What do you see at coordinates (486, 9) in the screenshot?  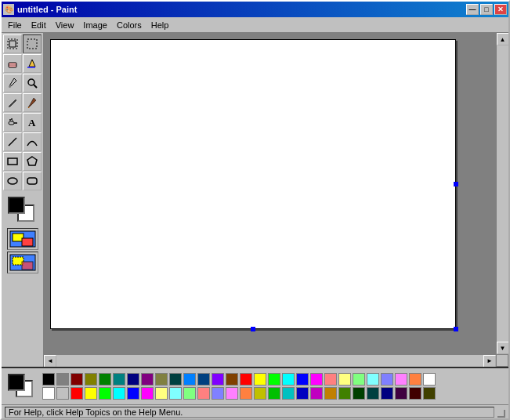 I see `maximize-button: □` at bounding box center [486, 9].